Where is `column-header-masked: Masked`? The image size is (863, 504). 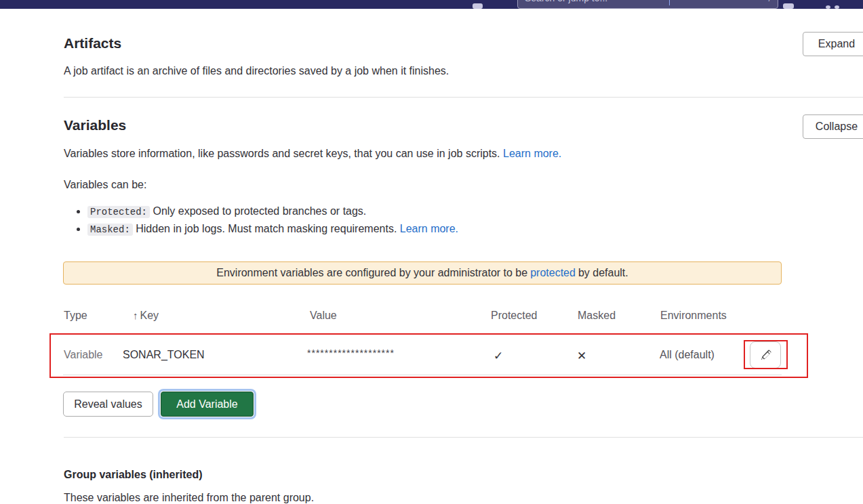 column-header-masked: Masked is located at coordinates (597, 316).